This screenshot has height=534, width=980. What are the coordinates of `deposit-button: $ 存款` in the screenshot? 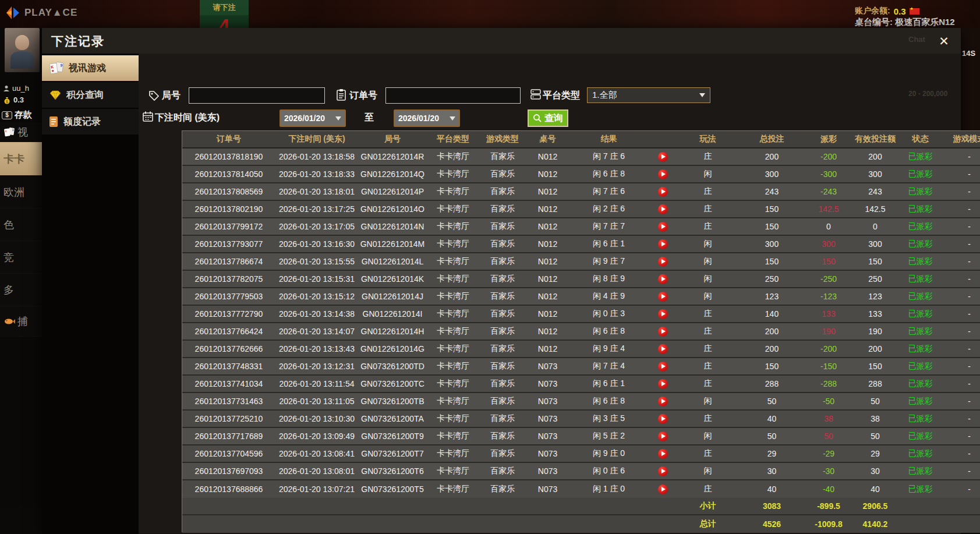 It's located at (17, 115).